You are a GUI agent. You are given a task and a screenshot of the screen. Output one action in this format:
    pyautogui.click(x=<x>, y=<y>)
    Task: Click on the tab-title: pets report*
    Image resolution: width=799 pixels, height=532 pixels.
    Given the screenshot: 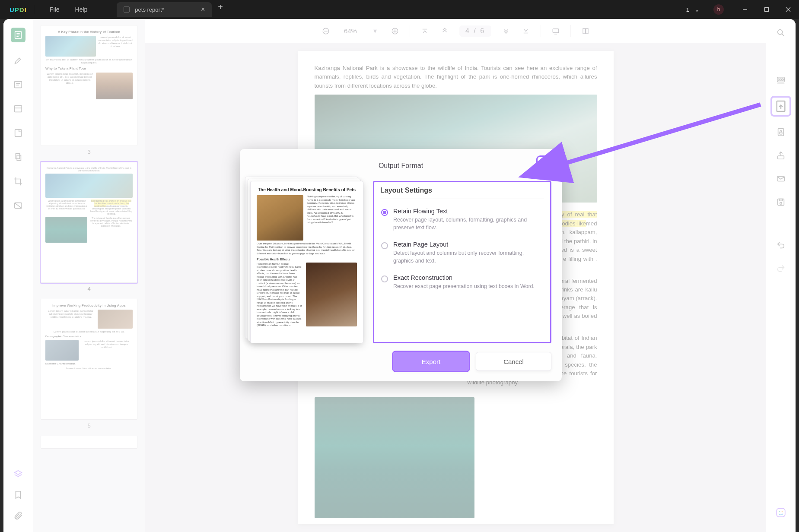 What is the action you would take?
    pyautogui.click(x=150, y=10)
    